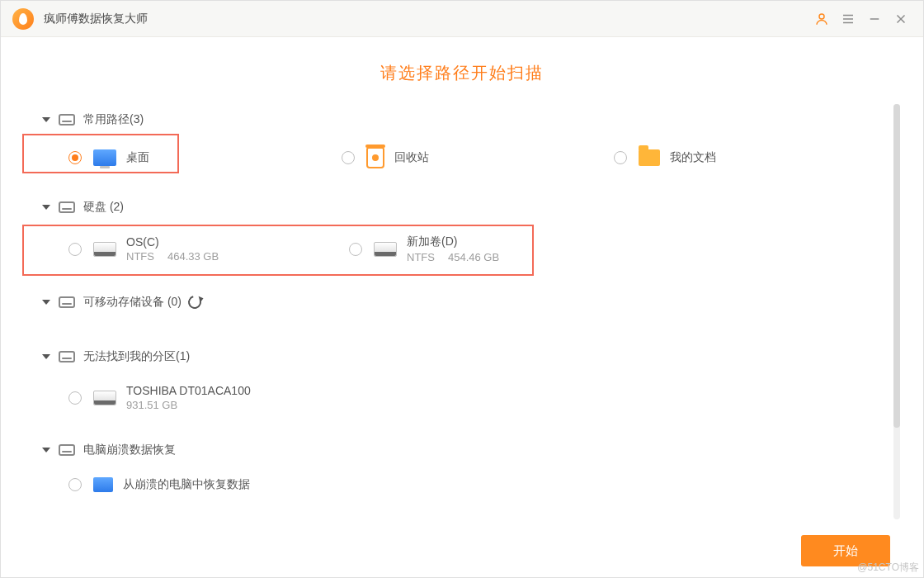 Image resolution: width=924 pixels, height=578 pixels. I want to click on radio-drive-c, so click(75, 249).